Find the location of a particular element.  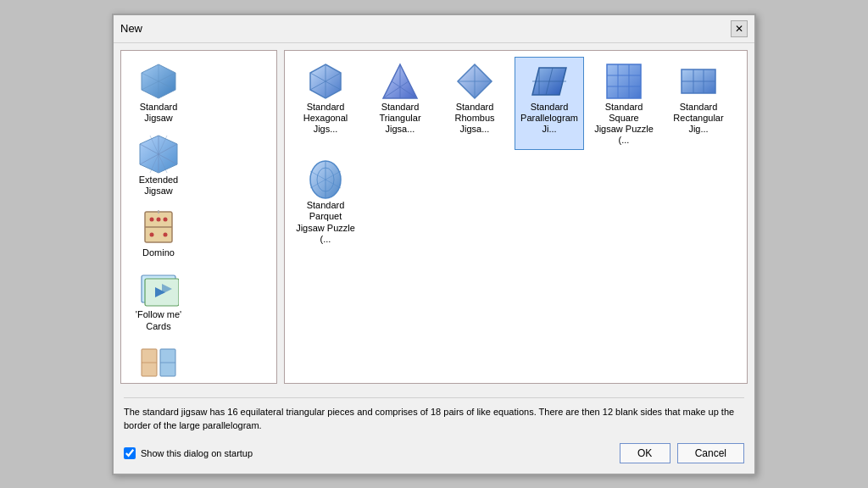

domino-icon is located at coordinates (159, 227).